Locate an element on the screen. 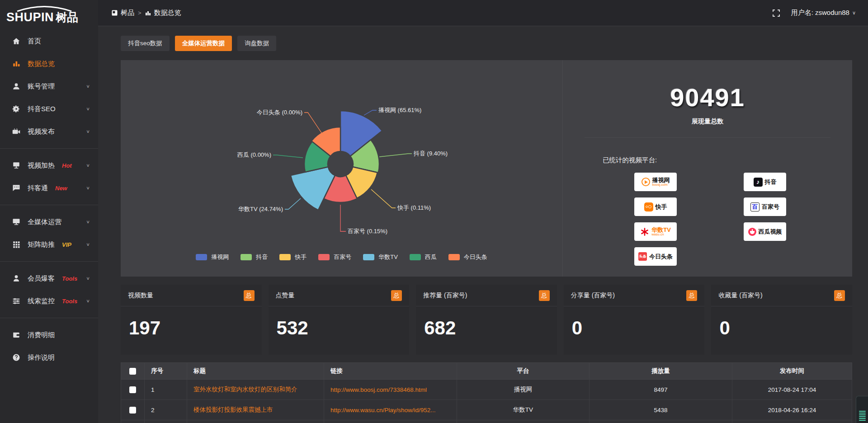  platform-sub: boosj.com is located at coordinates (660, 185).